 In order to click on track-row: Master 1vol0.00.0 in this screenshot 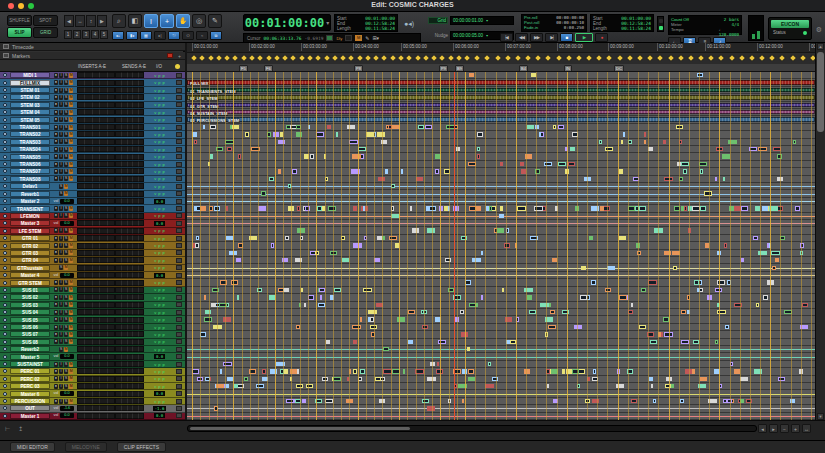, I will do `click(92, 416)`.